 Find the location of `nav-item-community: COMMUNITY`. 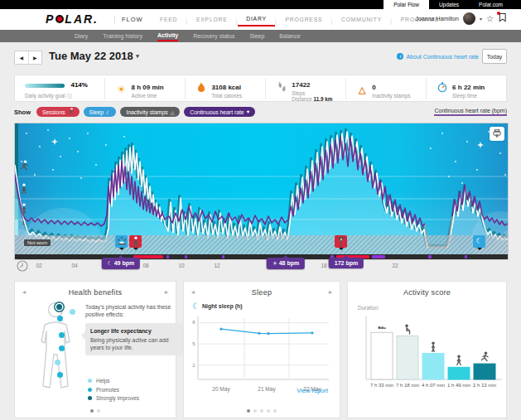

nav-item-community: COMMUNITY is located at coordinates (361, 22).